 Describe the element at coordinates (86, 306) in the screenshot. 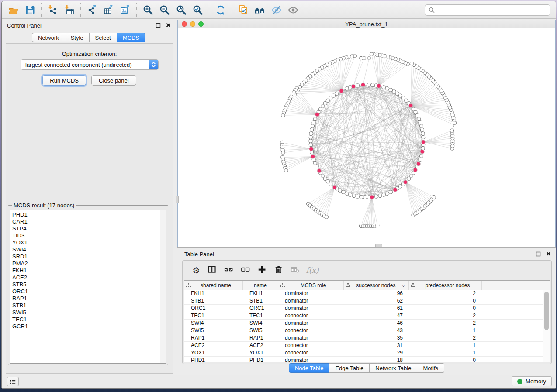

I see `list-item: STB1` at that location.